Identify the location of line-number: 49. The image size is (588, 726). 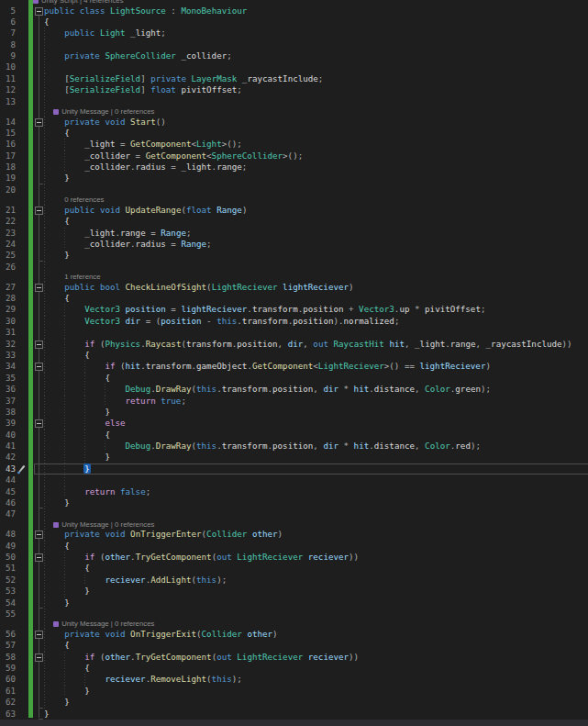
(7, 546).